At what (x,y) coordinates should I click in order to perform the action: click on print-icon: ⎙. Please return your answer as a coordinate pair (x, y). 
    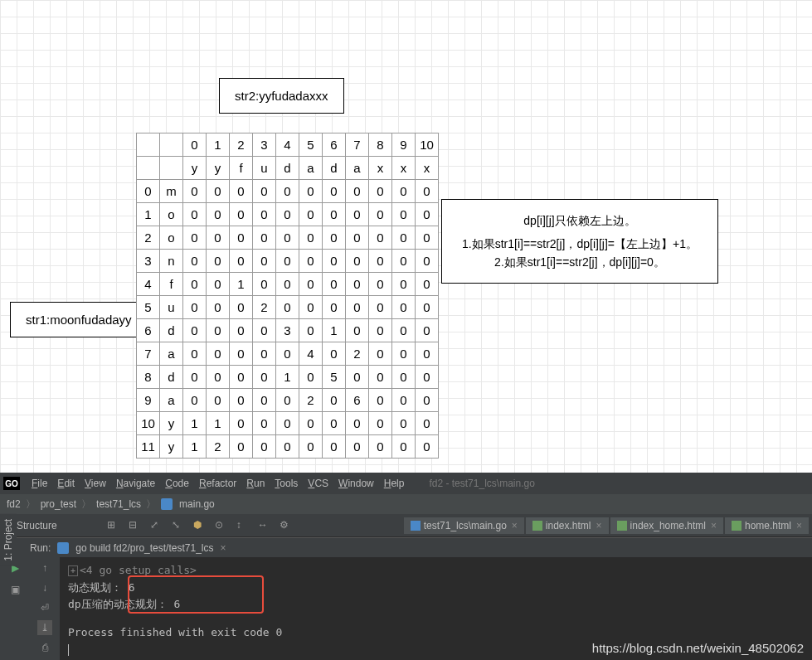
    Looking at the image, I should click on (45, 648).